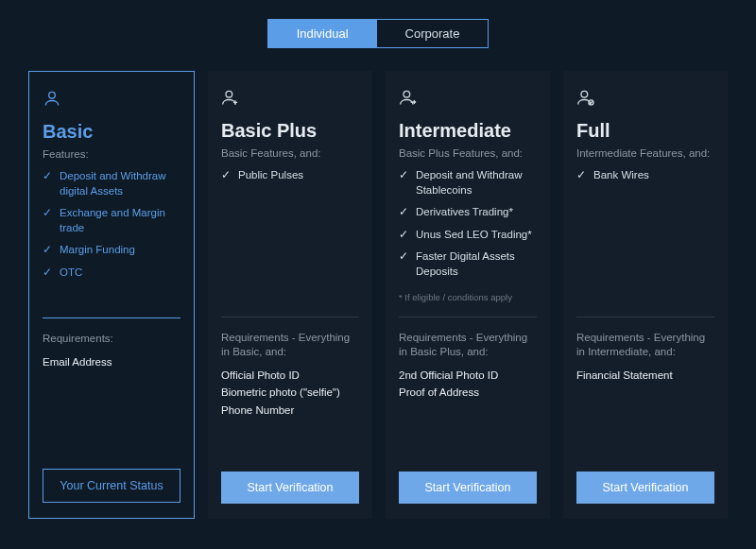  What do you see at coordinates (112, 338) in the screenshot?
I see `requirements-title: Requirements:` at bounding box center [112, 338].